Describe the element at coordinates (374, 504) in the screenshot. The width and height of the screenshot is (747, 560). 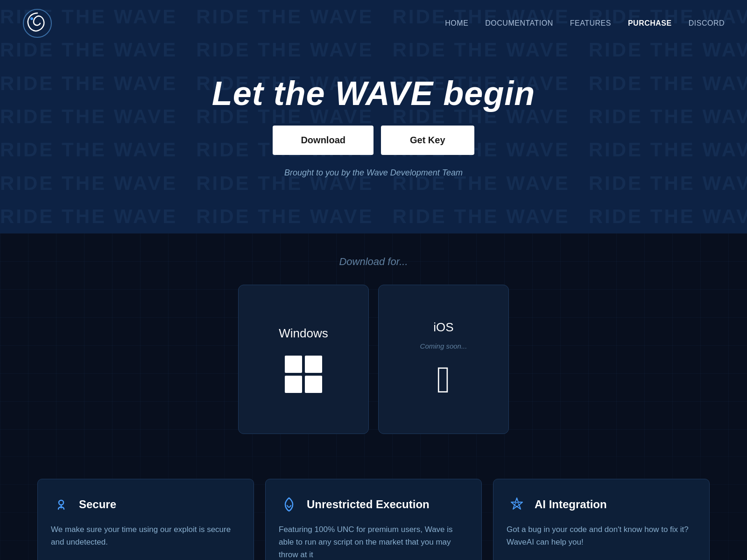
I see `feature-header-execution: Unrestricted Execution` at that location.